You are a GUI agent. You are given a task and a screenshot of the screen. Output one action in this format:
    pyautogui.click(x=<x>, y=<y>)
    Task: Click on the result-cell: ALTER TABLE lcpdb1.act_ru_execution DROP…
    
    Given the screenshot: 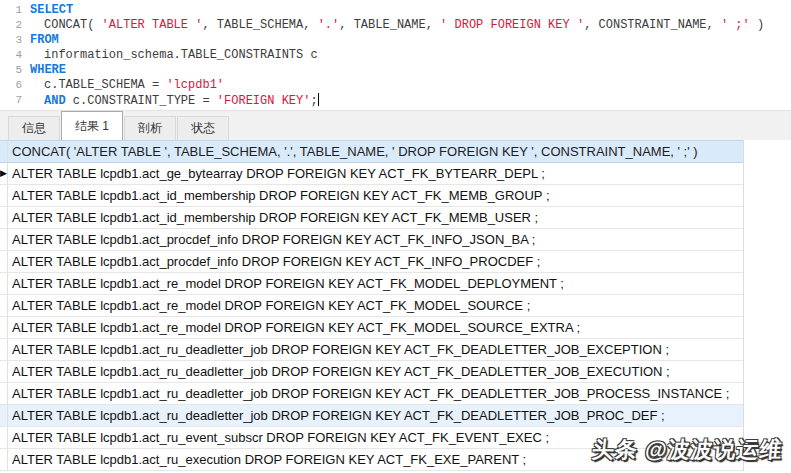 What is the action you would take?
    pyautogui.click(x=376, y=460)
    